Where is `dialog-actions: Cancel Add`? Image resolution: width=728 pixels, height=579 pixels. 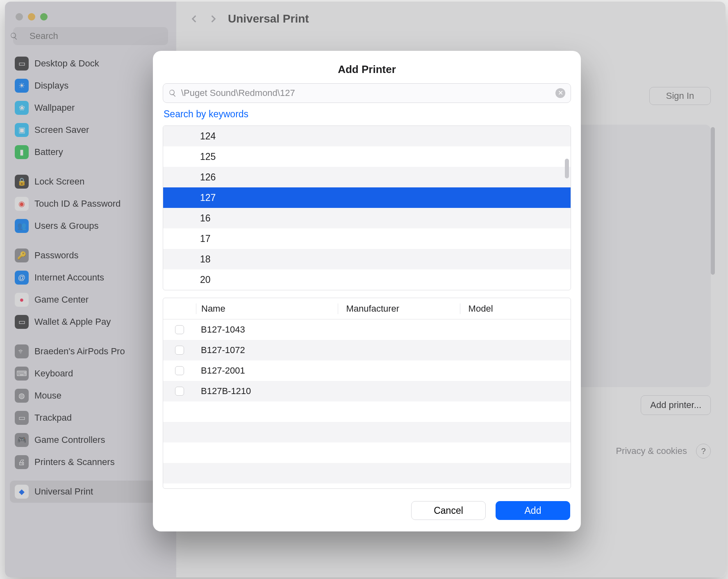 dialog-actions: Cancel Add is located at coordinates (367, 511).